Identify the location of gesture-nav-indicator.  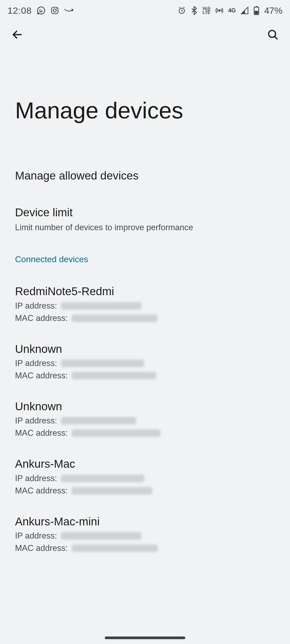
(145, 638).